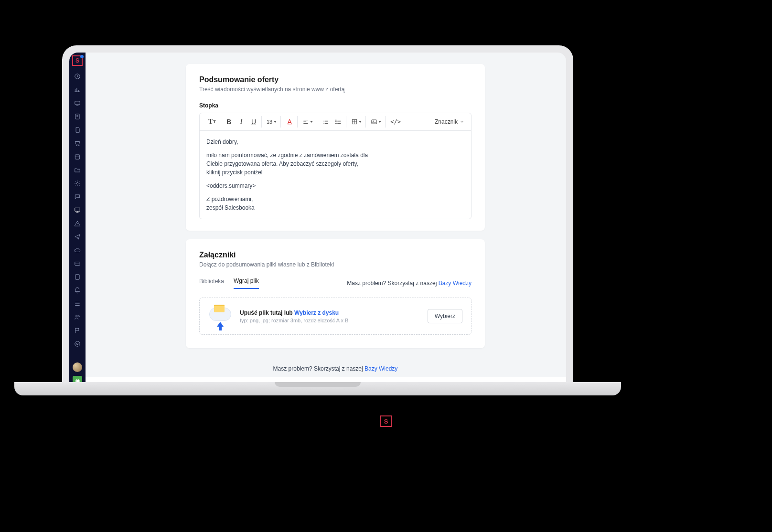 The height and width of the screenshot is (532, 772). Describe the element at coordinates (271, 122) in the screenshot. I see `font-size-select: 13` at that location.